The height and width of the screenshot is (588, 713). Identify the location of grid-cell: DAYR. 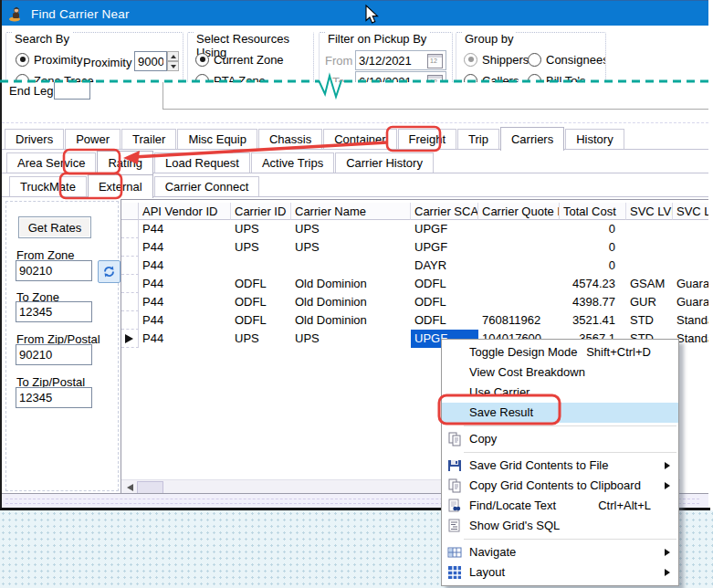
(445, 266).